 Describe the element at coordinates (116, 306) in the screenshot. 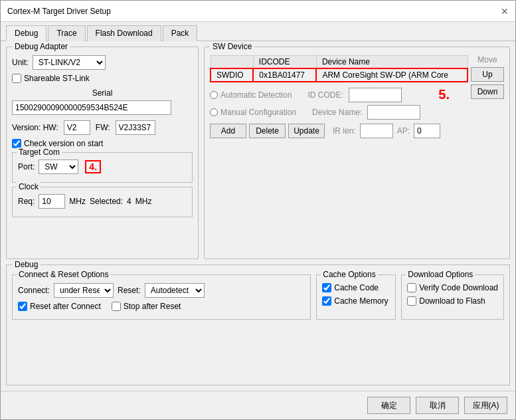

I see `stop-after-checkbox` at that location.